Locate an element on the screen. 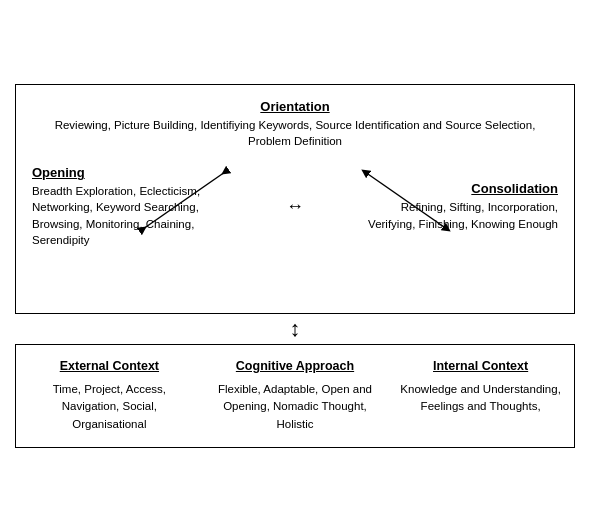 The height and width of the screenshot is (532, 590). cognitive-approach-col: Cognitive Approach Flexible, Adaptable, … is located at coordinates (296, 396).